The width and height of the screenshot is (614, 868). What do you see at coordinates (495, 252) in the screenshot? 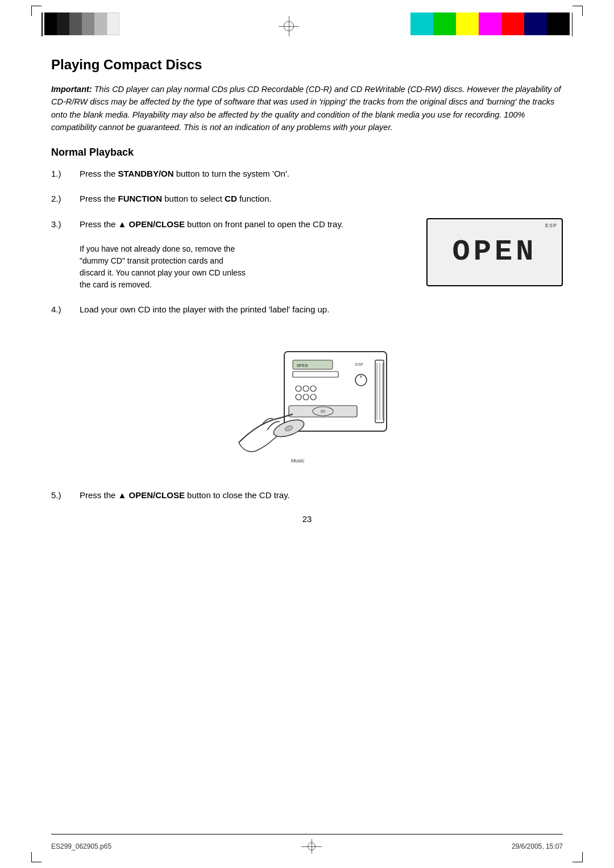
I see `lcd-open-text: OPEN` at bounding box center [495, 252].